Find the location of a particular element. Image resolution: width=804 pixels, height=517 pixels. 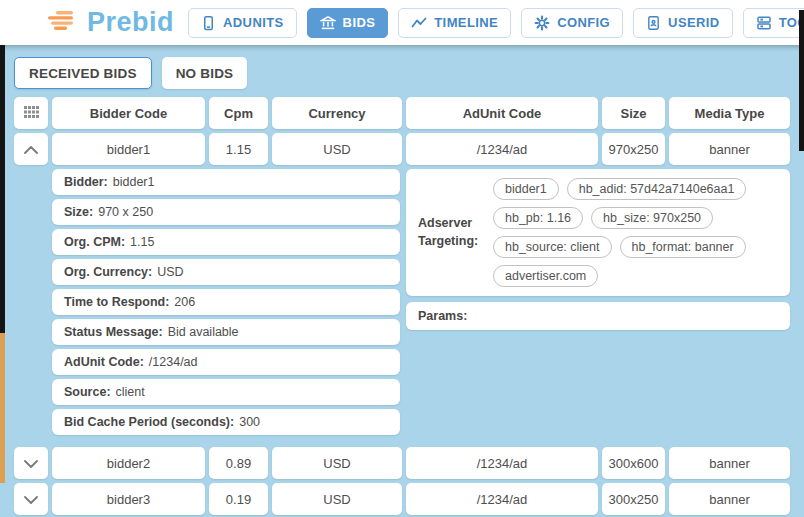

timeline-chart-icon is located at coordinates (419, 23).